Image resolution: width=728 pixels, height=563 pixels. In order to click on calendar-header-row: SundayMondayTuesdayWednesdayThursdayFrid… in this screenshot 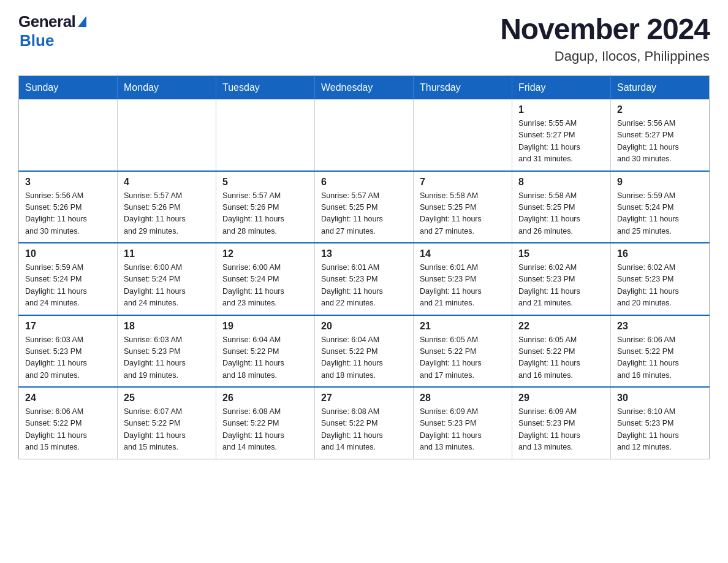, I will do `click(364, 88)`.